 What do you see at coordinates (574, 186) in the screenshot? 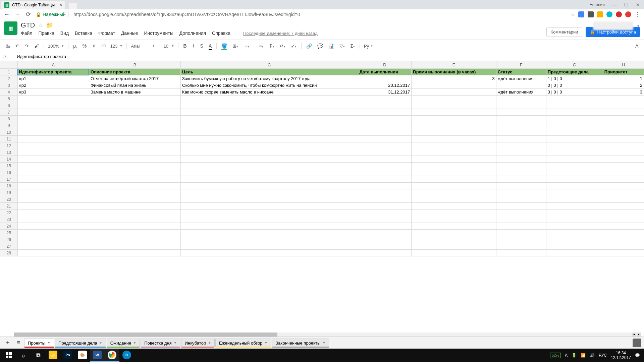
I see `cell-G18` at bounding box center [574, 186].